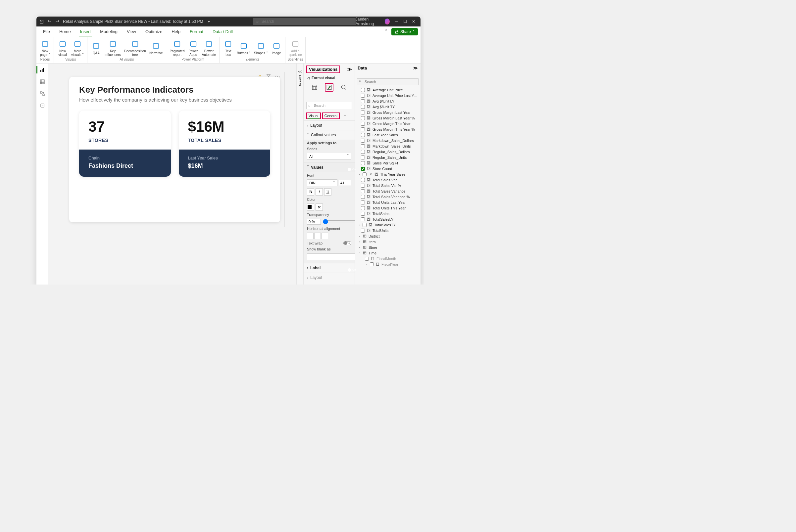  Describe the element at coordinates (388, 140) in the screenshot. I see `field-row: Markdown_Sales_Dollars` at that location.